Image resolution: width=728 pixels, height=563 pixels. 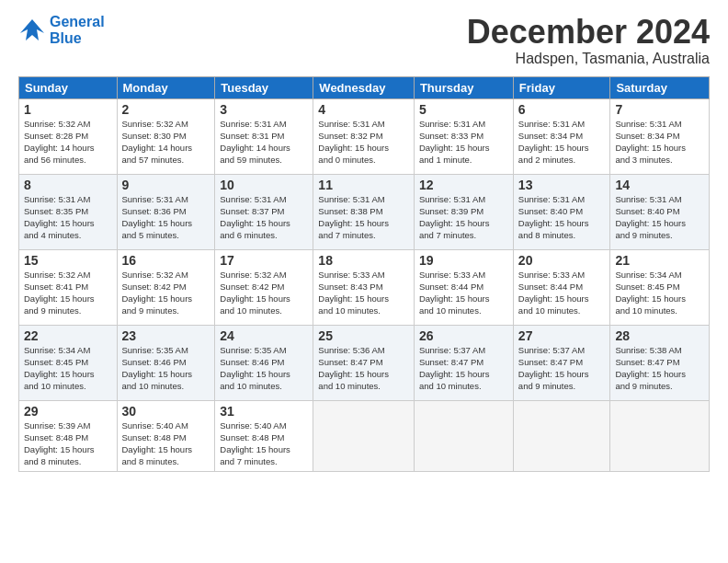 I want to click on calendar-week-row-3: 15Sunrise: 5:32 AM Sunset: 8:41 PM Dayli…, so click(x=364, y=287).